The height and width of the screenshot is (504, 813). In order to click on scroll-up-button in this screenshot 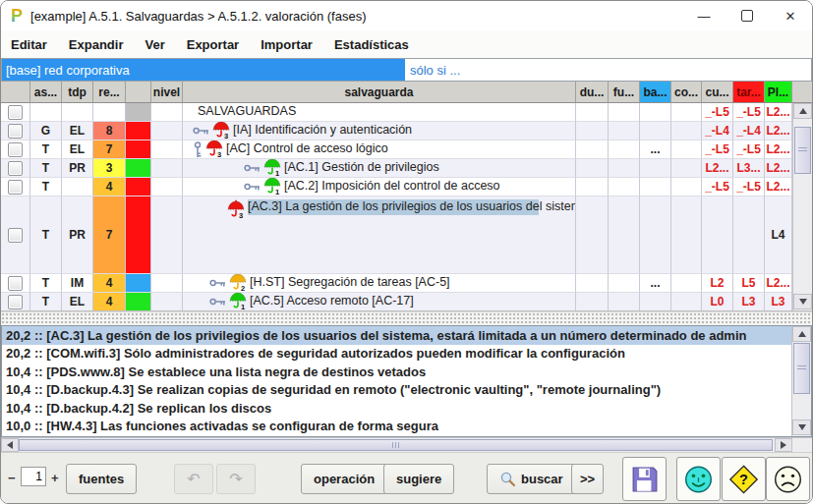, I will do `click(802, 334)`.